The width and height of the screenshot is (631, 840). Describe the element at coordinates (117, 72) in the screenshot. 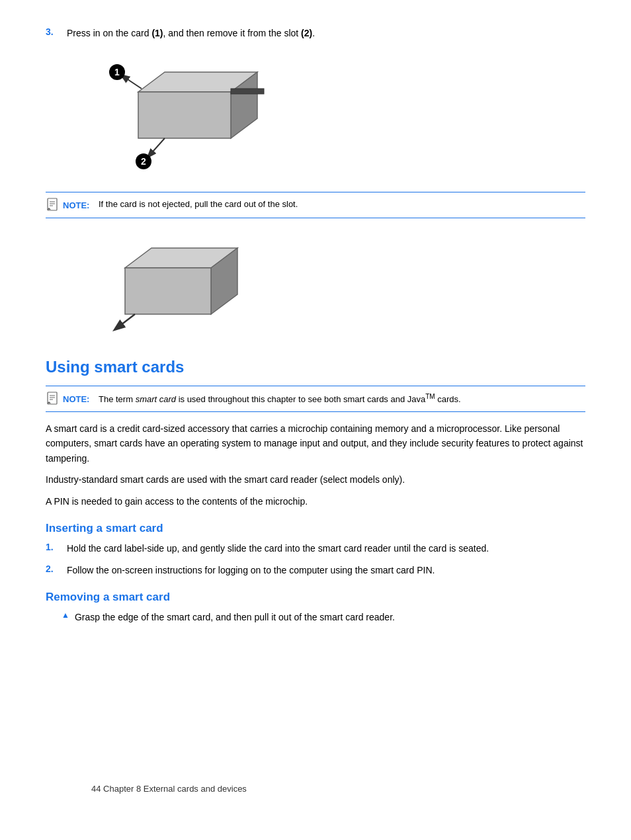

I see `svg-text: 1` at that location.